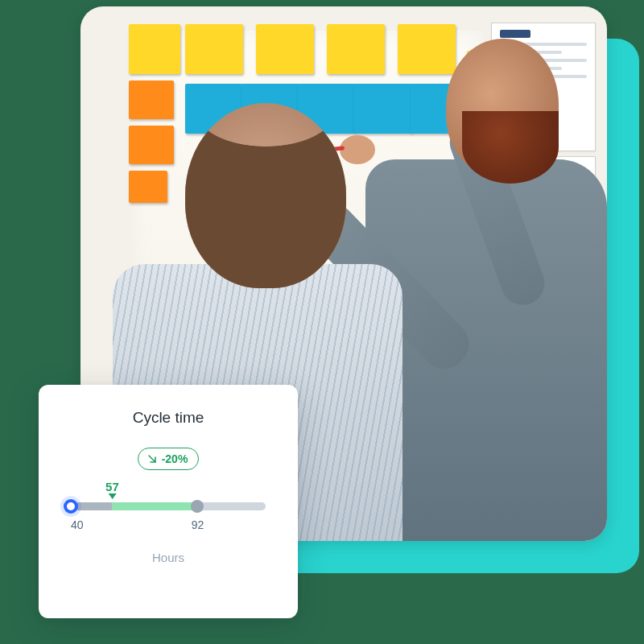  What do you see at coordinates (168, 557) in the screenshot?
I see `unit-label: Hours` at bounding box center [168, 557].